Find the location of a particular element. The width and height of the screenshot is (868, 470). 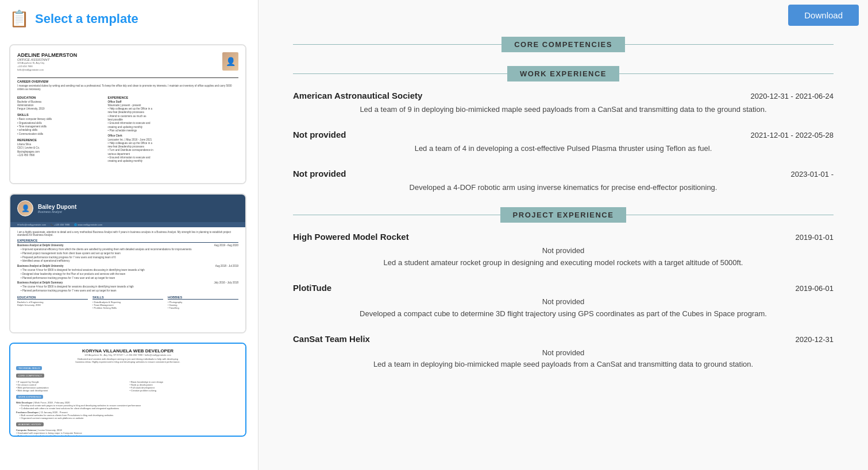

entry-desc2-proj3: Not provided is located at coordinates (563, 354).